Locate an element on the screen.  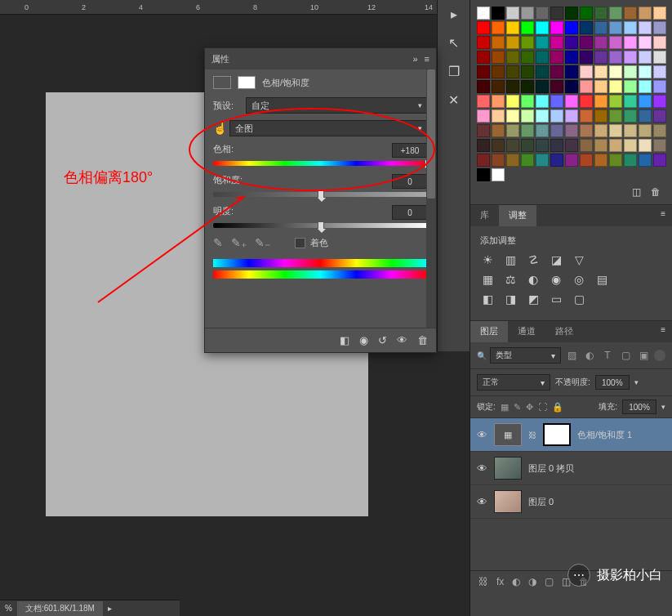
delete-icon: 🗑 is located at coordinates (423, 340).